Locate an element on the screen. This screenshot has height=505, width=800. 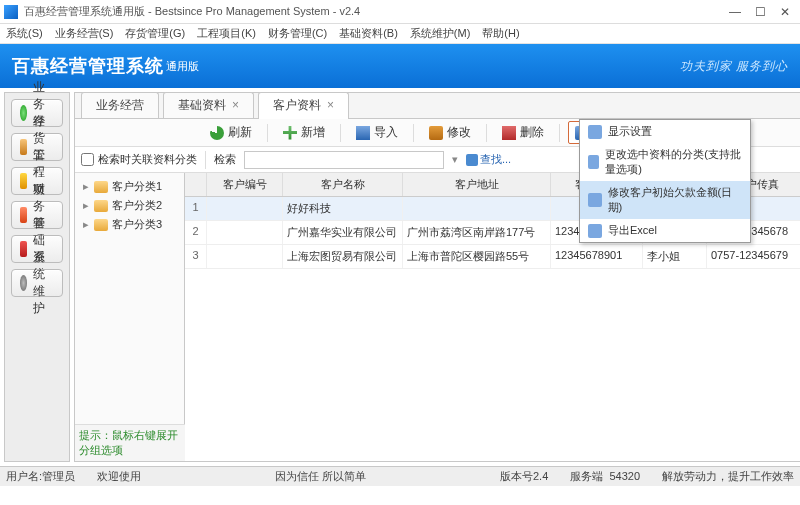
search-label: 检索 is located at coordinates (225, 160).